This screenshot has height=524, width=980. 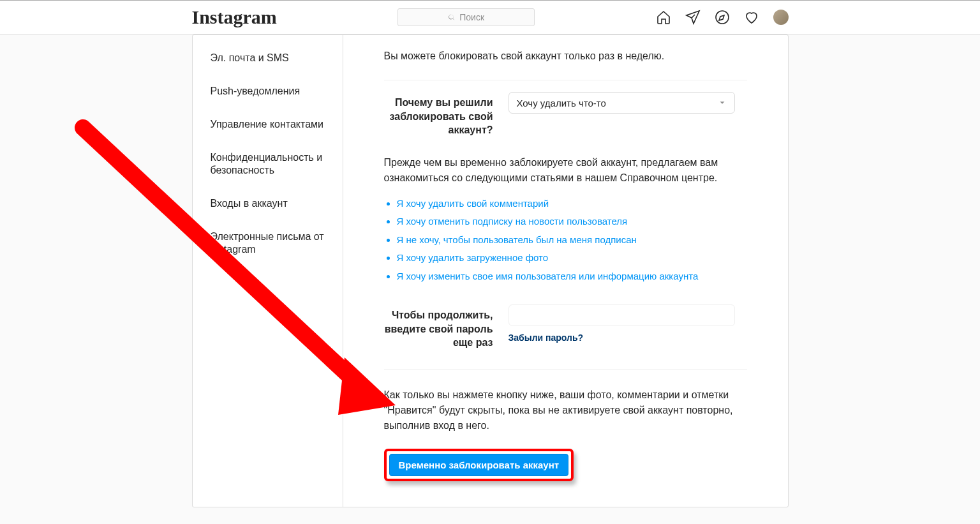 I want to click on reason-selected-value: Хочу удалить что-то, so click(x=561, y=103).